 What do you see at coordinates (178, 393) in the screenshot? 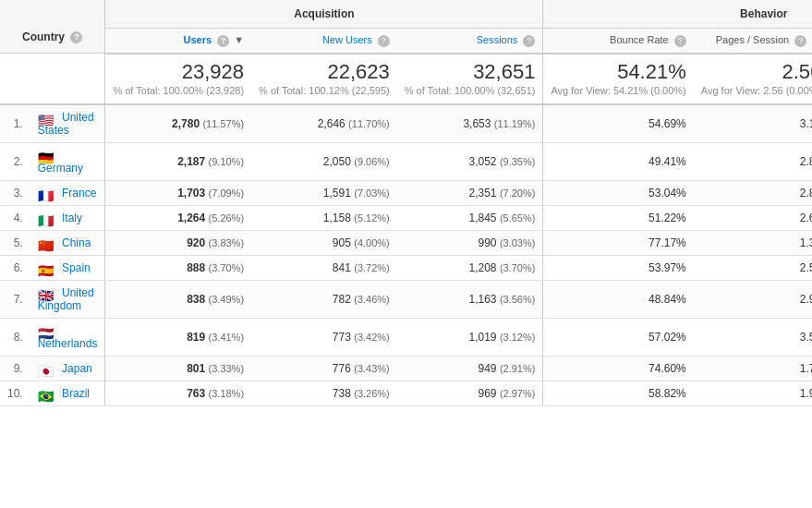
I see `users-cell: 763 (3.18%)` at bounding box center [178, 393].